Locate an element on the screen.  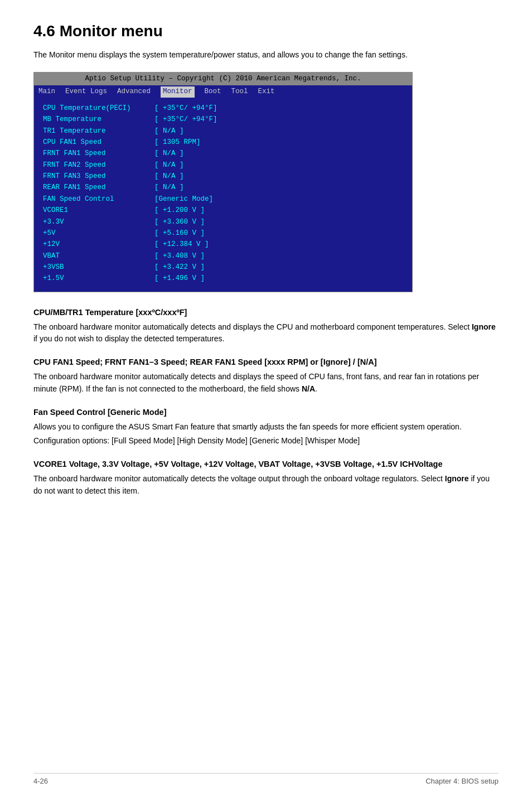
bios-row: CPU FAN1 Speed[ 1305 RPM] is located at coordinates (223, 143).